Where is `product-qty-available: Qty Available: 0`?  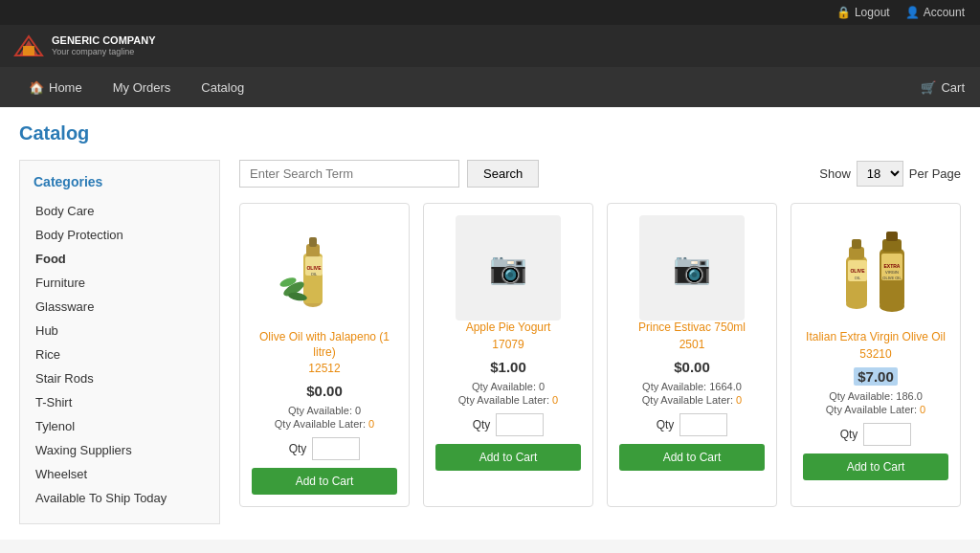
product-qty-available: Qty Available: 0 is located at coordinates (508, 387).